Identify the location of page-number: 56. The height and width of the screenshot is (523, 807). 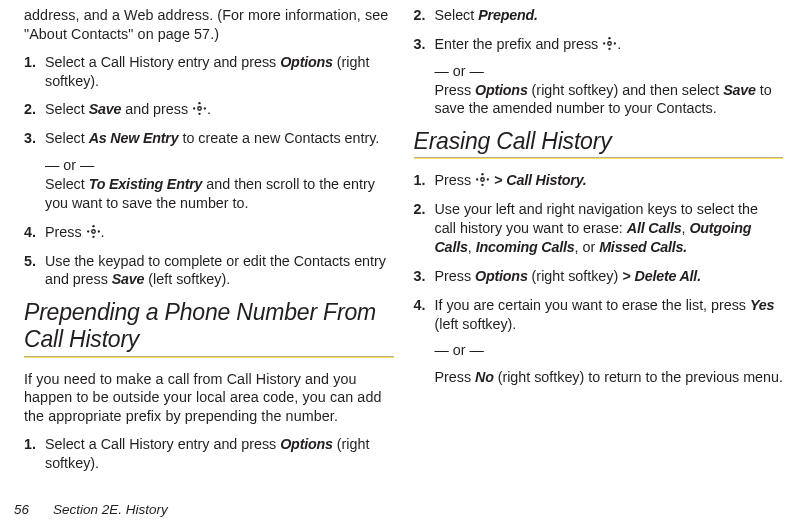
(22, 510).